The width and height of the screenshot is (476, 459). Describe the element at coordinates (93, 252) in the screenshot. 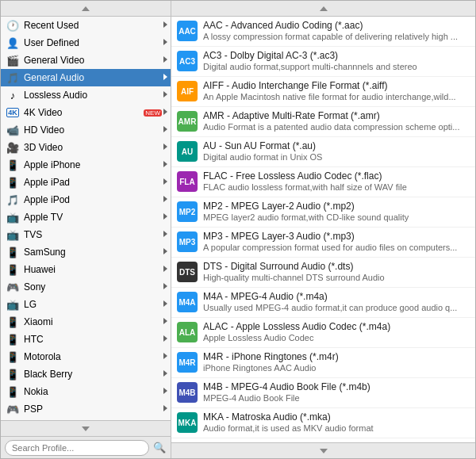

I see `sidebar-item-label: SamSung` at that location.